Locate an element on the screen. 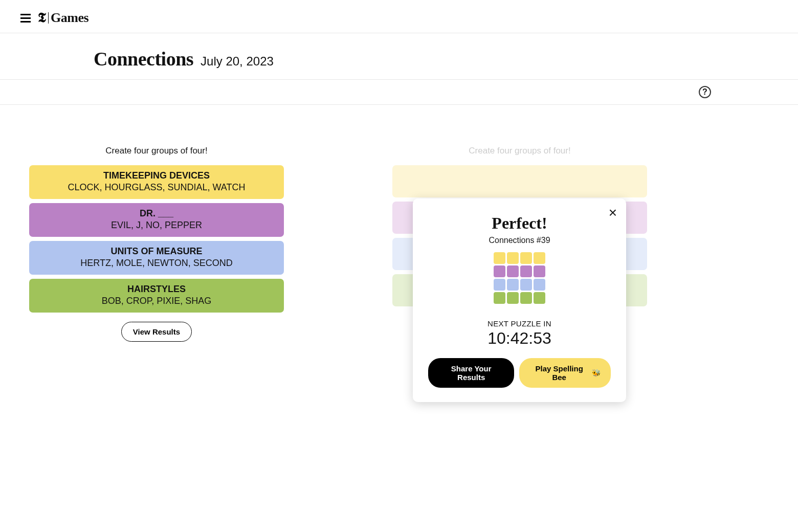  help-icon: ? is located at coordinates (705, 92).